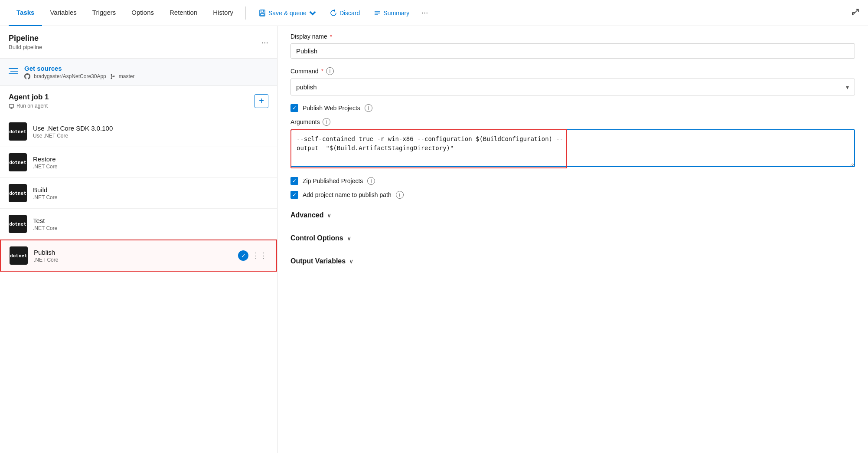  I want to click on chevron-down-icon, so click(313, 13).